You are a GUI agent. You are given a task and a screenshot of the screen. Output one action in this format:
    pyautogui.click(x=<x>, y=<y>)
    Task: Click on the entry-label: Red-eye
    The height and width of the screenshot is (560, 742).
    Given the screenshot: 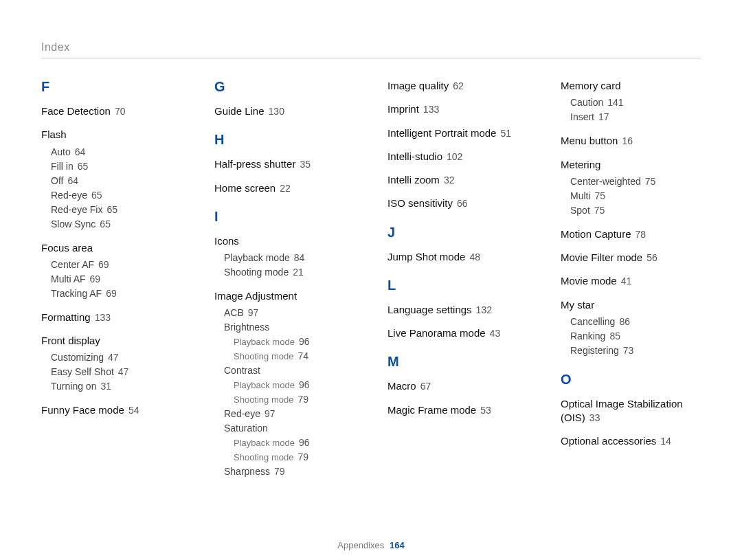 What is the action you would take?
    pyautogui.click(x=69, y=195)
    